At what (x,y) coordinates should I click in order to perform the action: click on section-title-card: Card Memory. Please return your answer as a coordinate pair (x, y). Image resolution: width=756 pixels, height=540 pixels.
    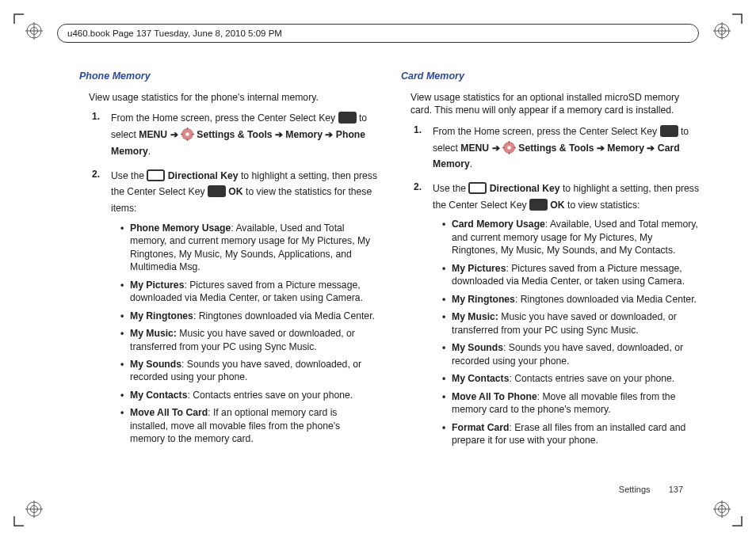
    Looking at the image, I should click on (550, 76).